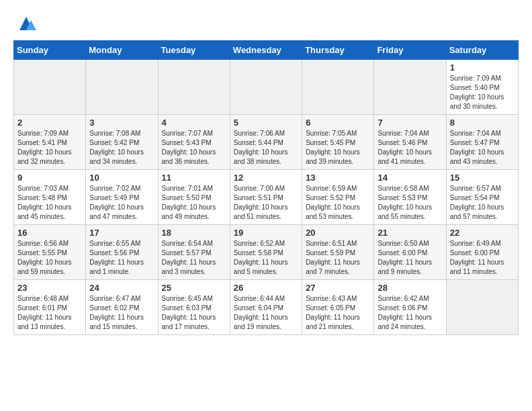 The image size is (532, 411). Describe the element at coordinates (266, 142) in the screenshot. I see `calendar-week-2: 2Sunrise: 7:09 AM Sunset: 5:41 PM Daylig…` at that location.